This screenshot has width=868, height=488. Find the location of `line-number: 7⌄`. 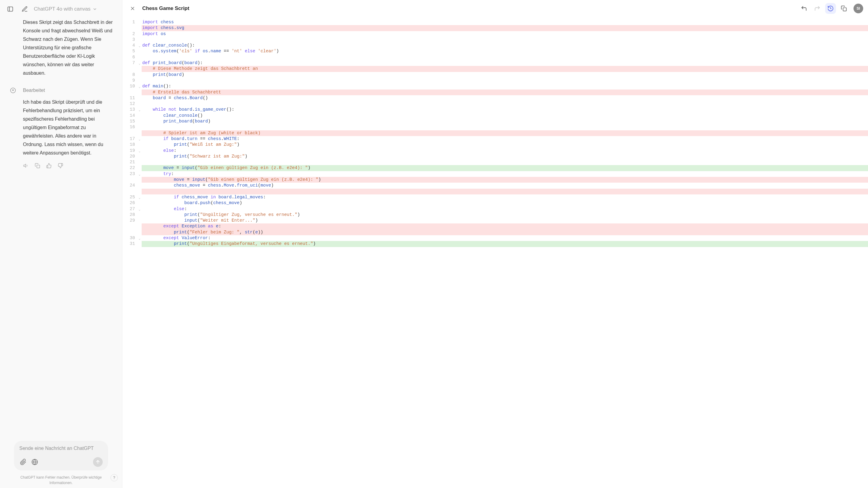

line-number: 7⌄ is located at coordinates (132, 63).